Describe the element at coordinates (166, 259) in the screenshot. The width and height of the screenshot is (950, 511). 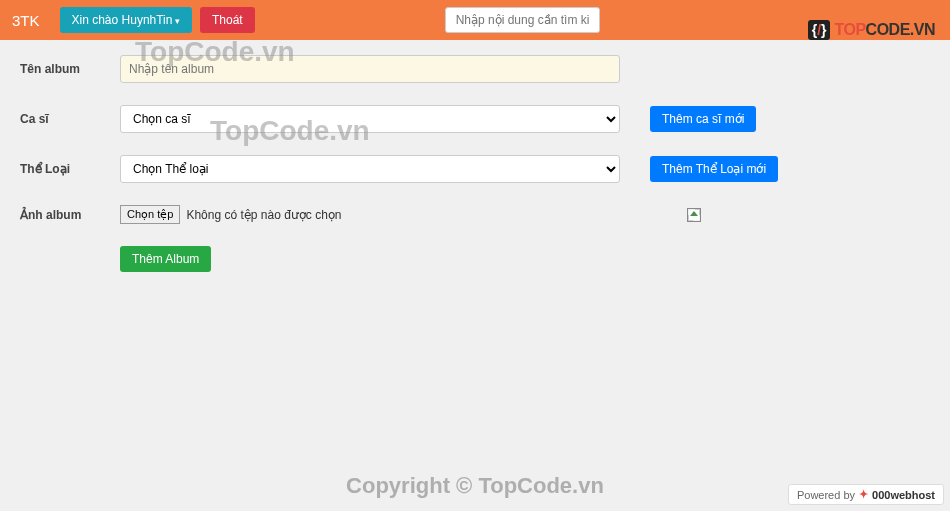
I see `submit-button: Thêm Album` at that location.